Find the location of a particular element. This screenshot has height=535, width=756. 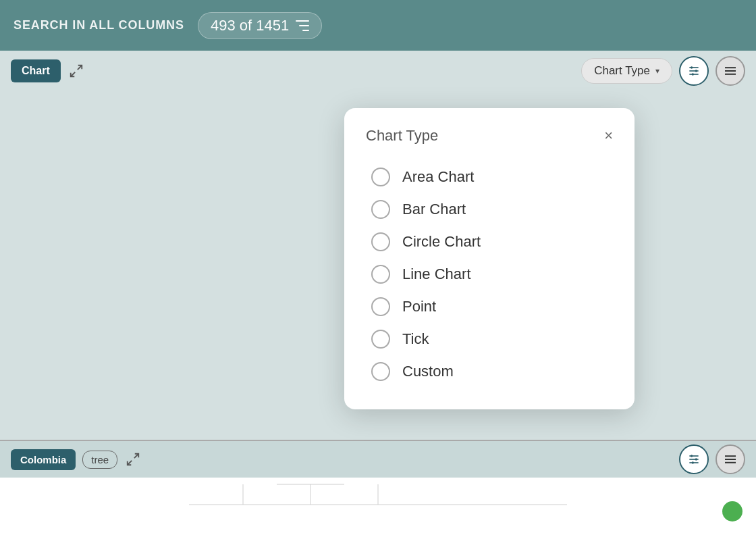

label-point: Point is located at coordinates (419, 307).